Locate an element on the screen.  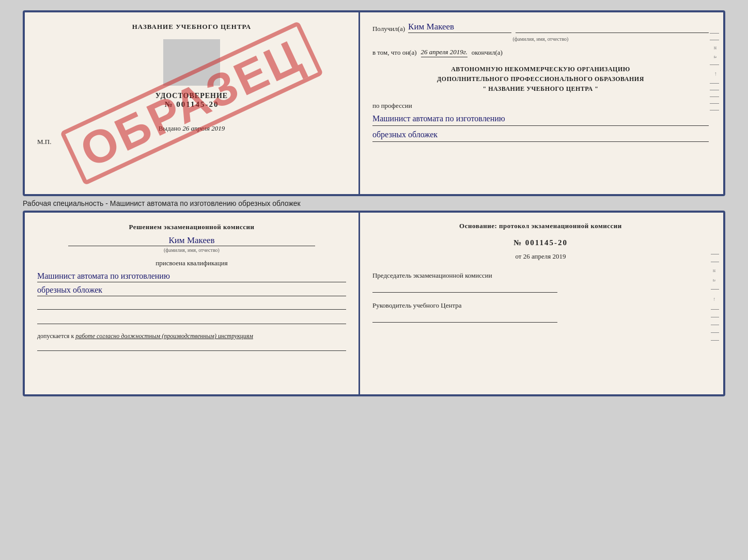
komissia-name: Ким Макеев is located at coordinates (192, 241).